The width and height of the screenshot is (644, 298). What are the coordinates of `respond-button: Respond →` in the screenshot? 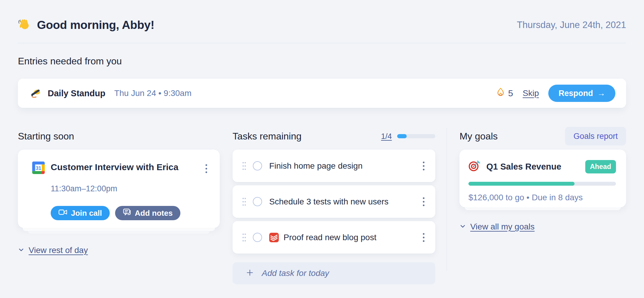 It's located at (582, 93).